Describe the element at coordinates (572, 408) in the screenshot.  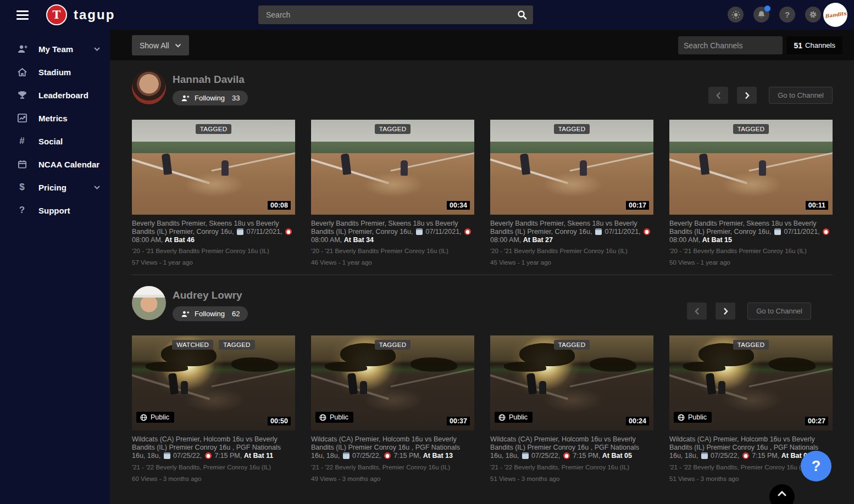
I see `video-card: TAGGED Public 00:24 Wildcats (CA) Premie…` at that location.